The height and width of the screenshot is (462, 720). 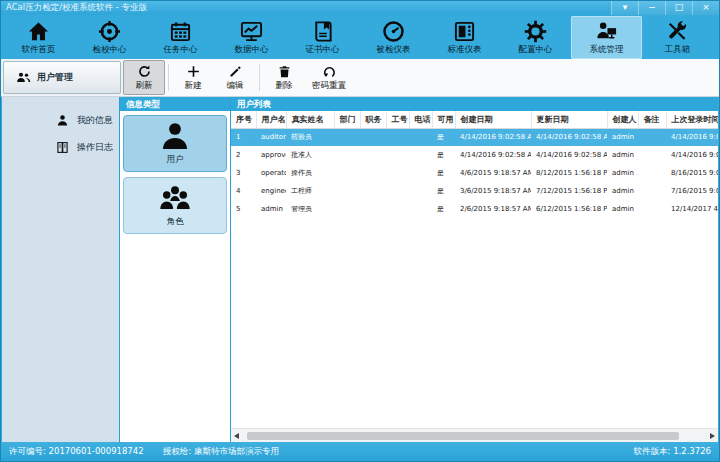 I want to click on version-info: 软件版本: 1.2.3726, so click(x=672, y=452).